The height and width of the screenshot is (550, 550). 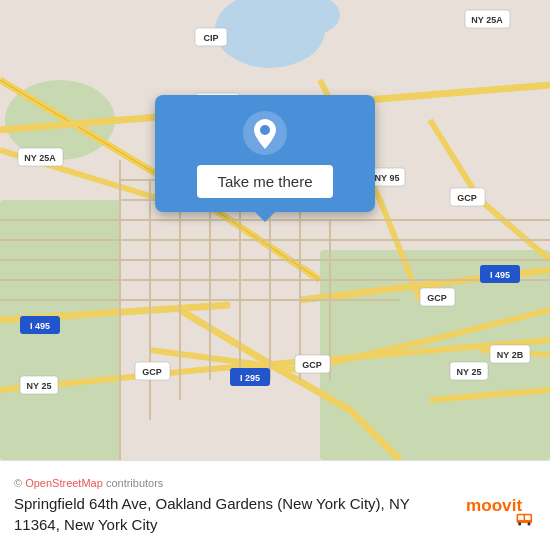 What do you see at coordinates (18, 483) in the screenshot?
I see `copyright-symbol: ©` at bounding box center [18, 483].